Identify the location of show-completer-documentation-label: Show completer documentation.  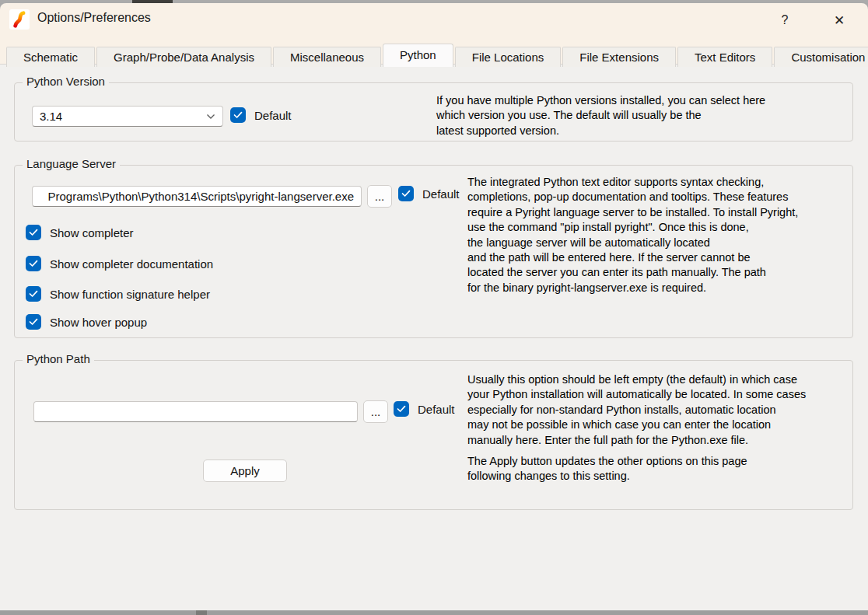
(131, 264).